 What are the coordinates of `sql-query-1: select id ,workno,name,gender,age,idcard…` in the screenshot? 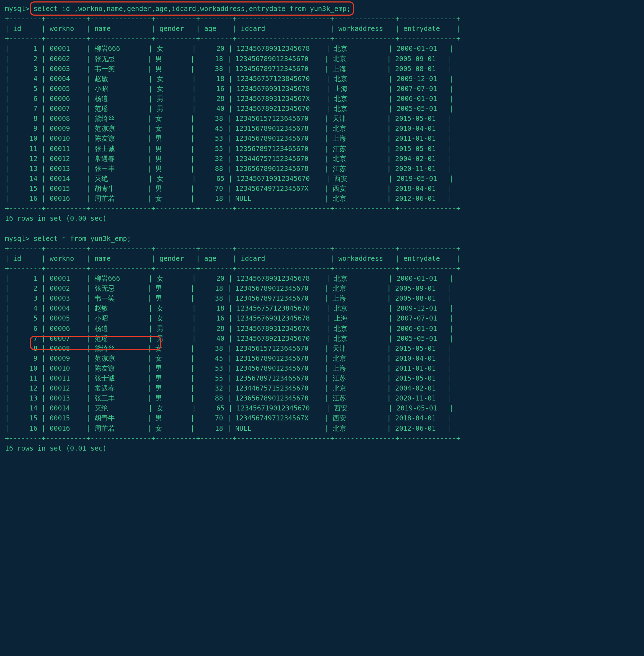 It's located at (192, 9).